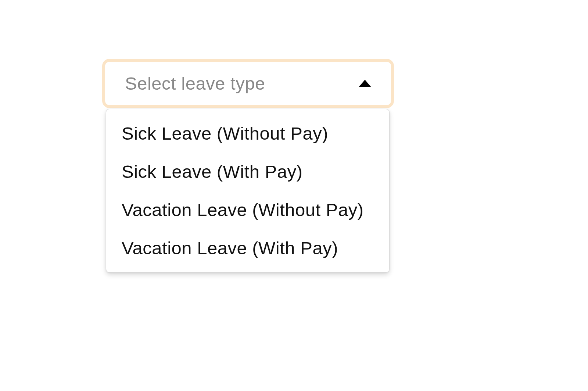 The width and height of the screenshot is (588, 391). Describe the element at coordinates (248, 83) in the screenshot. I see `dropdown-trigger: Select leave type` at that location.